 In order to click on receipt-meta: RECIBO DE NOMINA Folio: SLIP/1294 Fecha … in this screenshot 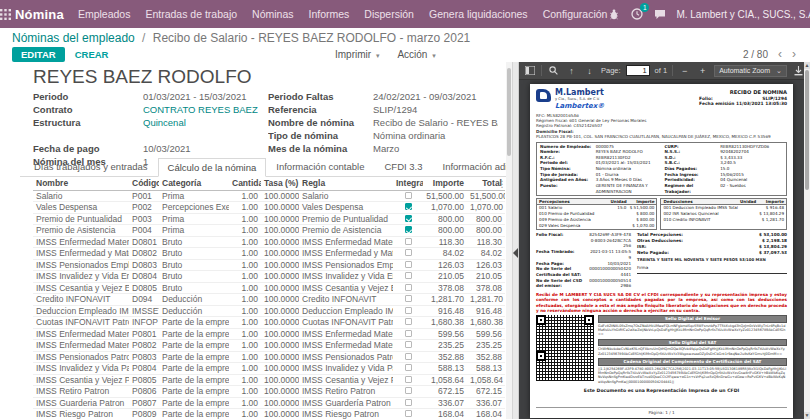, I will do `click(743, 100)`.